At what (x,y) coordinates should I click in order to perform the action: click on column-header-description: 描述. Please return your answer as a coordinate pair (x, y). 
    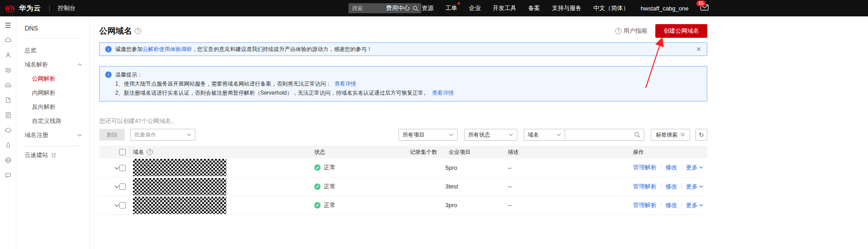
    Looking at the image, I should click on (570, 152).